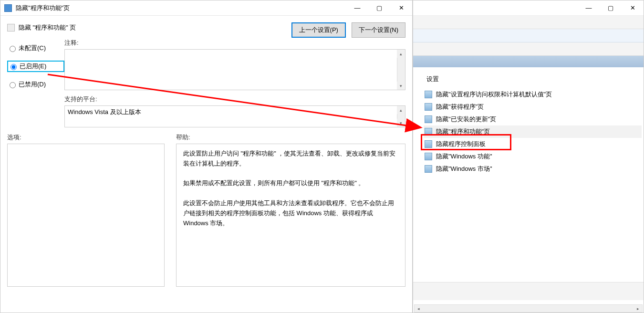 The image size is (644, 313). What do you see at coordinates (12, 49) in the screenshot?
I see `radio-not-configured-input` at bounding box center [12, 49].